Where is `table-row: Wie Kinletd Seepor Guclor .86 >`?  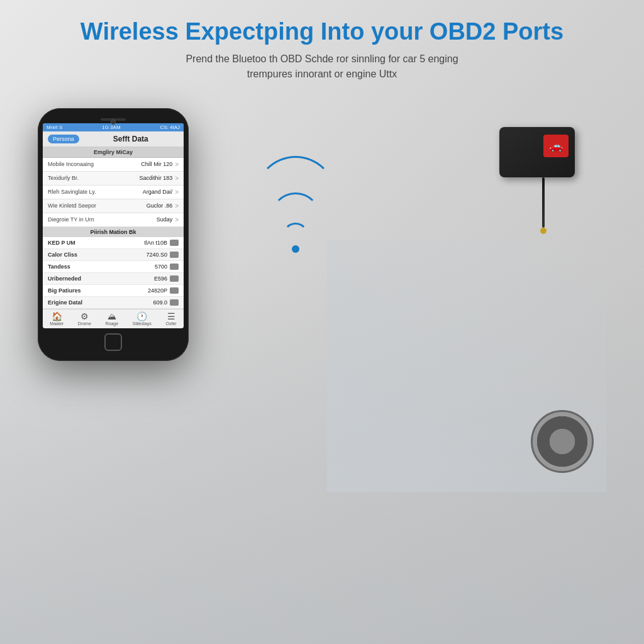
table-row: Wie Kinletd Seepor Guclor .86 > is located at coordinates (113, 206).